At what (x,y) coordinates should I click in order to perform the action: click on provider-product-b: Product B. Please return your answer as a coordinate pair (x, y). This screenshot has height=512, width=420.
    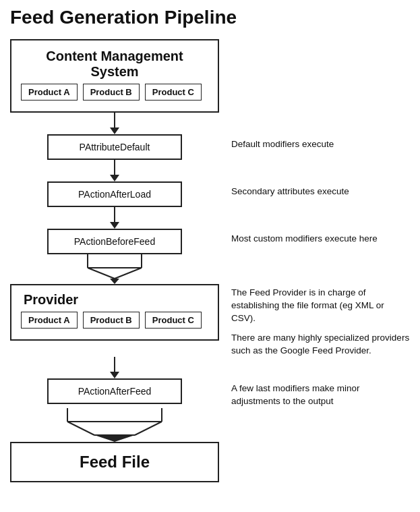
    Looking at the image, I should click on (111, 320).